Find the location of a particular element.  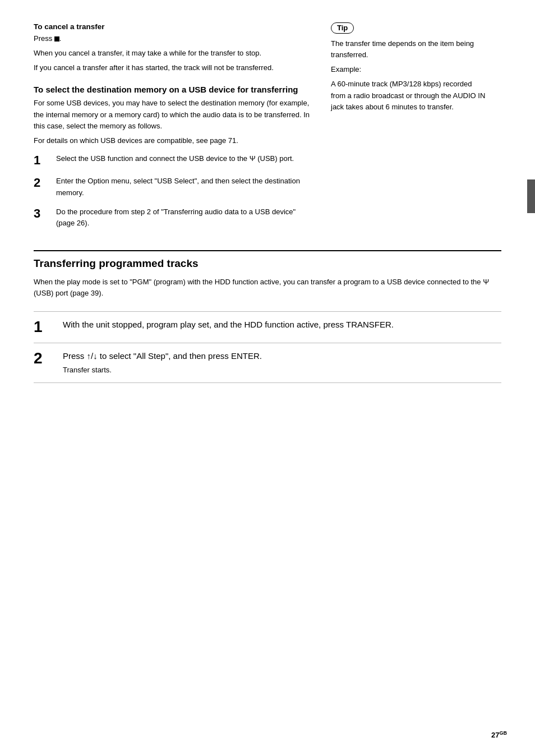

tip-box-label: Tip is located at coordinates (342, 28).